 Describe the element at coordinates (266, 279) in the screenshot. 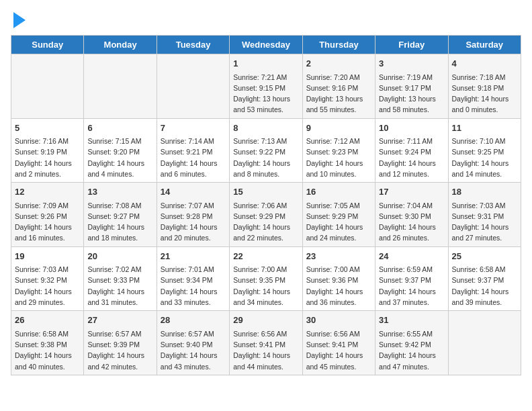

I see `calendar-day-cell: 22Sunrise: 7:00 AM Sunset: 9:35 PM Dayli…` at that location.